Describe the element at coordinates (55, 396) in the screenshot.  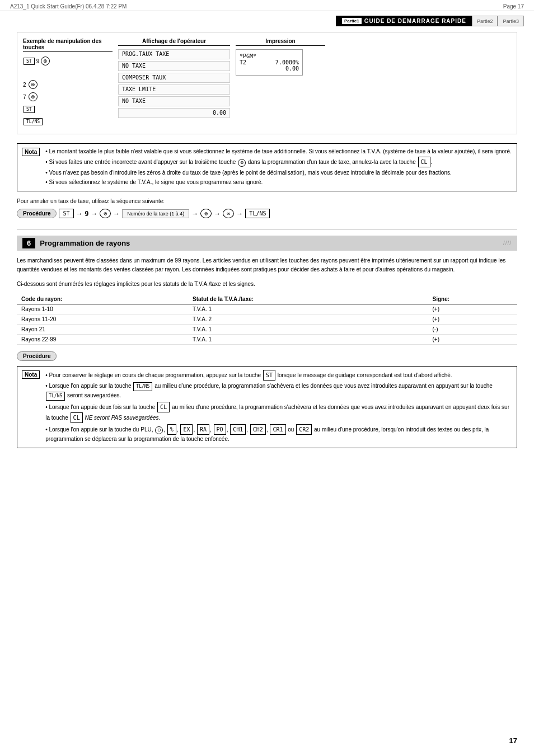
I see `key-ref-tlns2: TL/NS` at that location.